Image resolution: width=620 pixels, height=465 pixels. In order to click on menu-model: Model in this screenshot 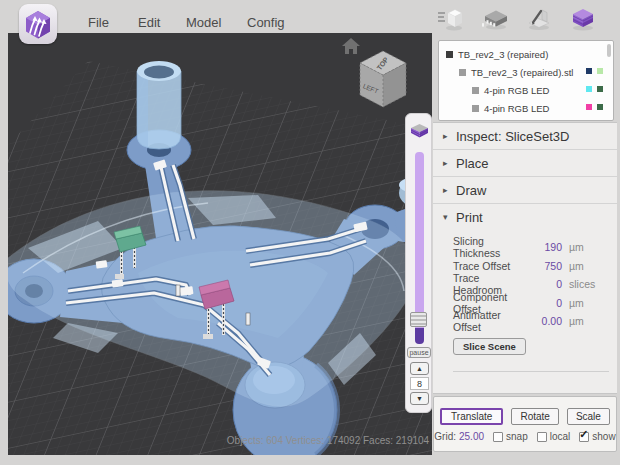, I will do `click(204, 22)`.